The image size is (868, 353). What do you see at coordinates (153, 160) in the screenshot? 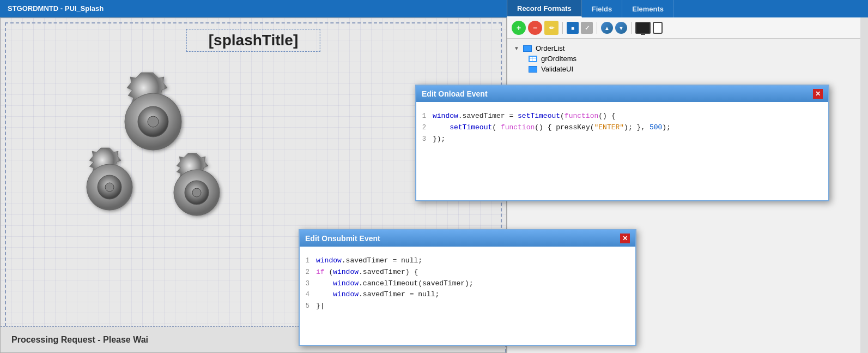
I see `gears-svg` at bounding box center [153, 160].